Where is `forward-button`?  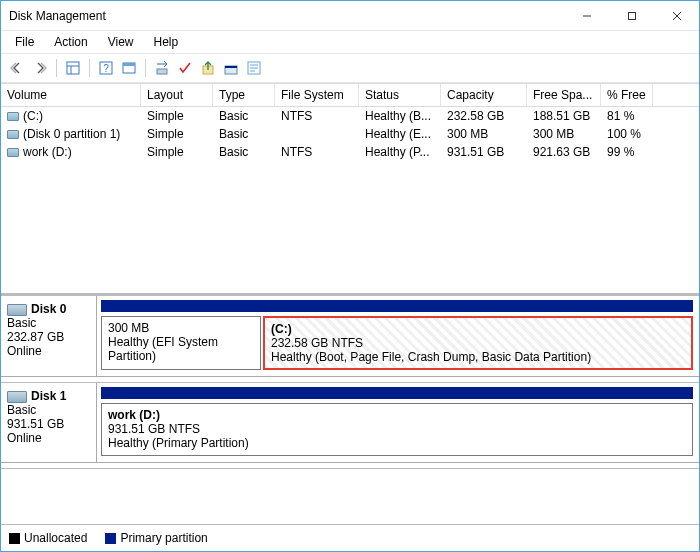 forward-button is located at coordinates (40, 68).